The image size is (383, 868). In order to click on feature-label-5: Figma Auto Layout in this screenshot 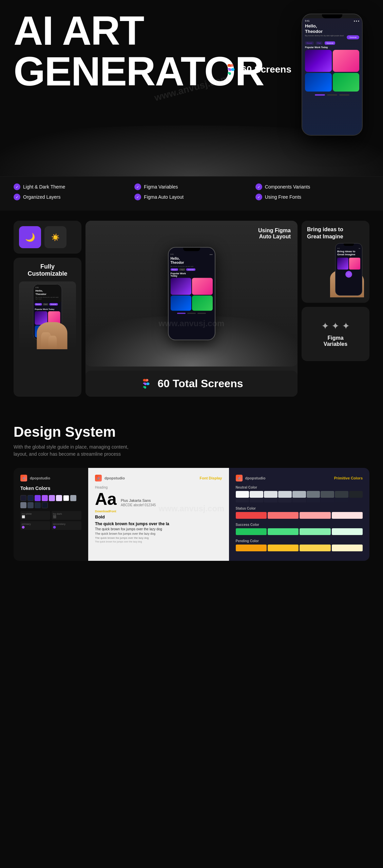, I will do `click(164, 197)`.